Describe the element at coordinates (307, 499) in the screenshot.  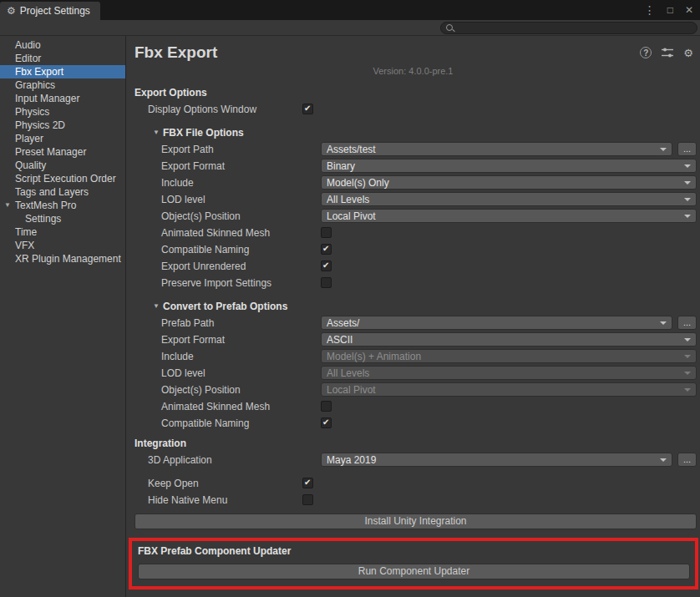
I see `hide-native-menu-checkbox` at that location.